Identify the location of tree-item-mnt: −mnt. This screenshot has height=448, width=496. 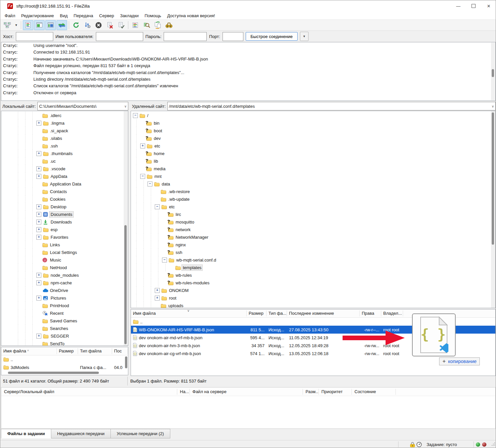
(314, 177).